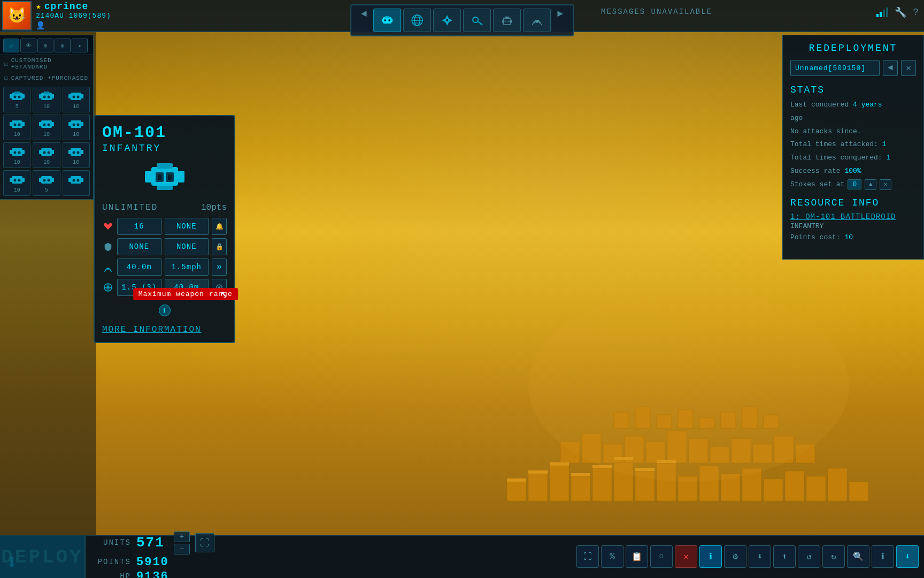 The width and height of the screenshot is (924, 578). I want to click on resource-type: INFANTRY, so click(853, 227).